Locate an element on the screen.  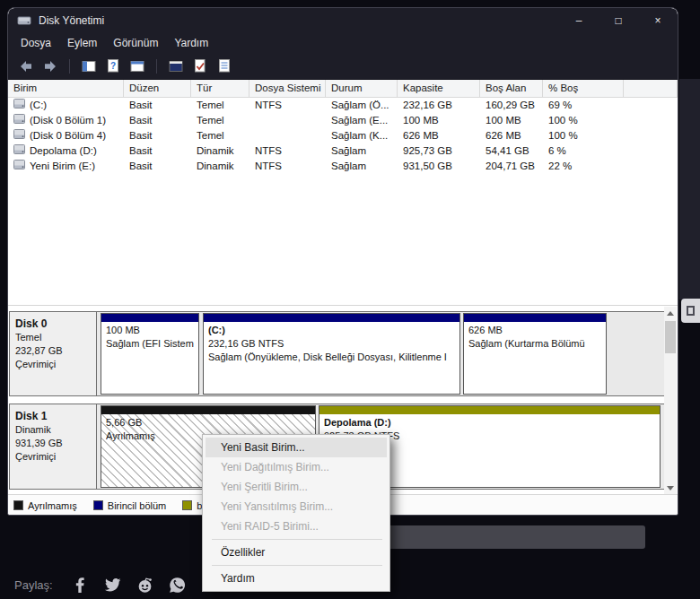
cell-pct-free: 69 % is located at coordinates (583, 106).